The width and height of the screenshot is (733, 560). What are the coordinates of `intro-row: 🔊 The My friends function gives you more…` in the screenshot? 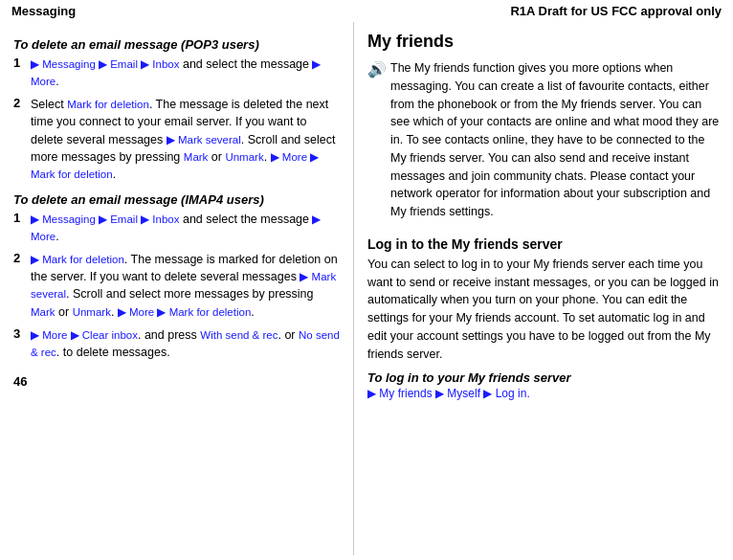 It's located at (544, 144).